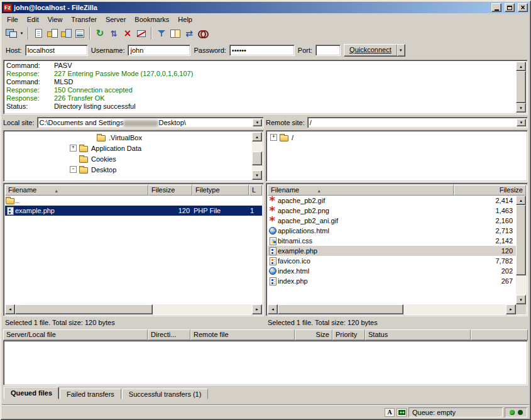 This screenshot has height=420, width=531. What do you see at coordinates (392, 221) in the screenshot?
I see `file-row: apache_pb2_ani.gif2,160` at bounding box center [392, 221].